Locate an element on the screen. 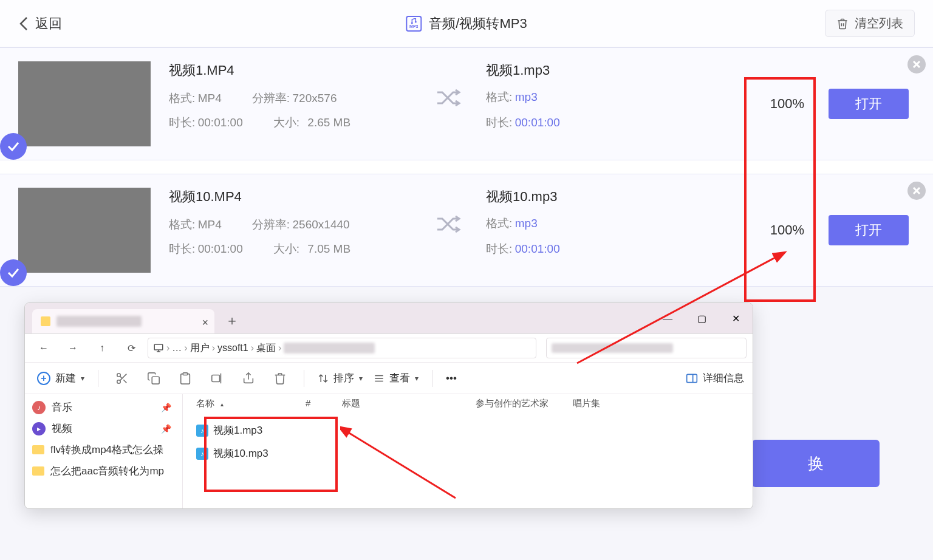 This screenshot has height=560, width=933. video-icon: ▸ is located at coordinates (39, 429).